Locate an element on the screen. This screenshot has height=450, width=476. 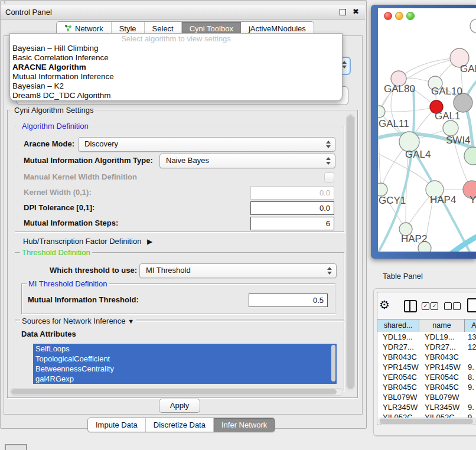
minimize-traffic-light is located at coordinates (399, 16).